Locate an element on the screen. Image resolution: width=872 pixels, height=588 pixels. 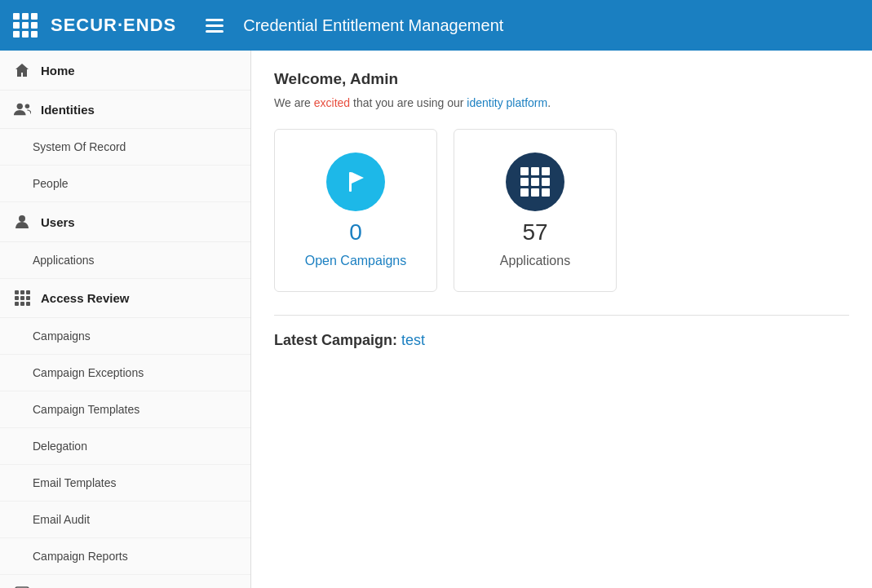
sidebar-label-system-of-record: System Of Record is located at coordinates (79, 147).